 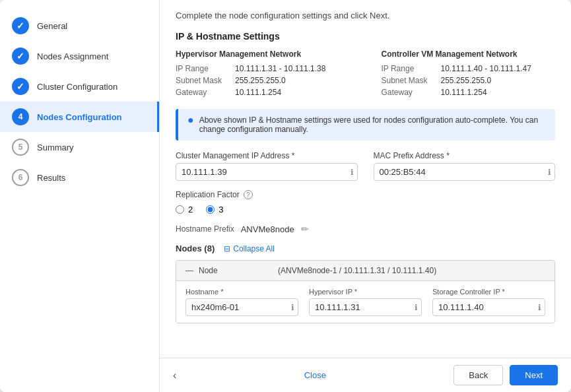 I want to click on replication-radio-group: 2 3, so click(x=366, y=210).